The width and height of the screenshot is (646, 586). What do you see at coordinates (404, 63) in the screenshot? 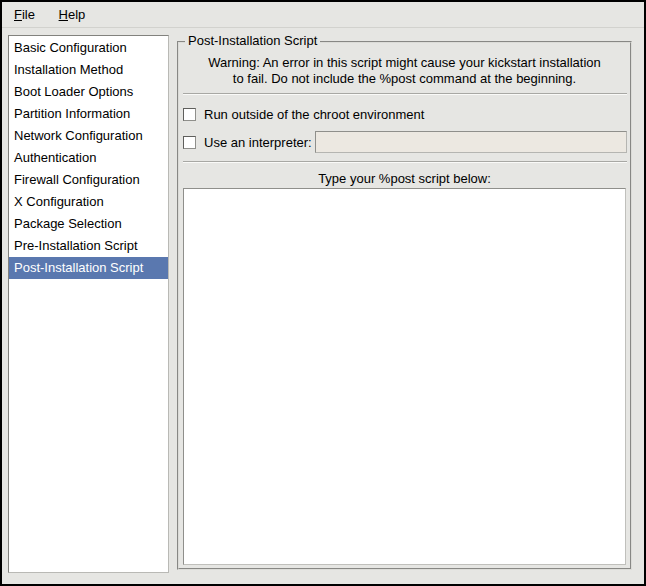
I see `warning-line-1: Warning: An error in this script might c…` at bounding box center [404, 63].